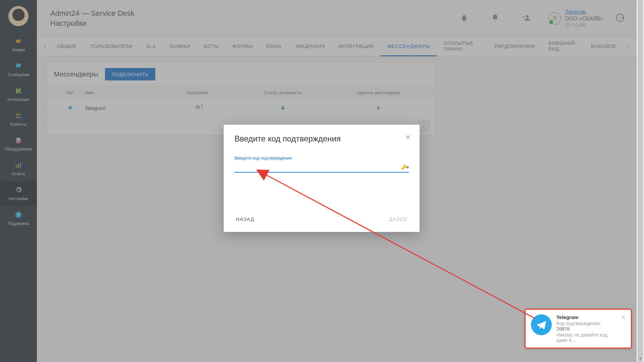  I want to click on confirmation-code-modal: Введите код подтверждения ✕ Введите код …, so click(322, 178).